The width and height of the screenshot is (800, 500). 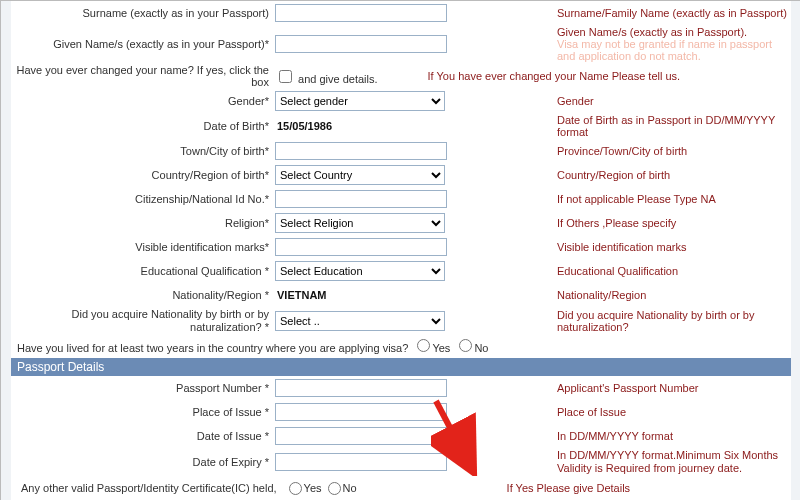 What do you see at coordinates (360, 271) in the screenshot?
I see `edu-select: Select Education` at bounding box center [360, 271].